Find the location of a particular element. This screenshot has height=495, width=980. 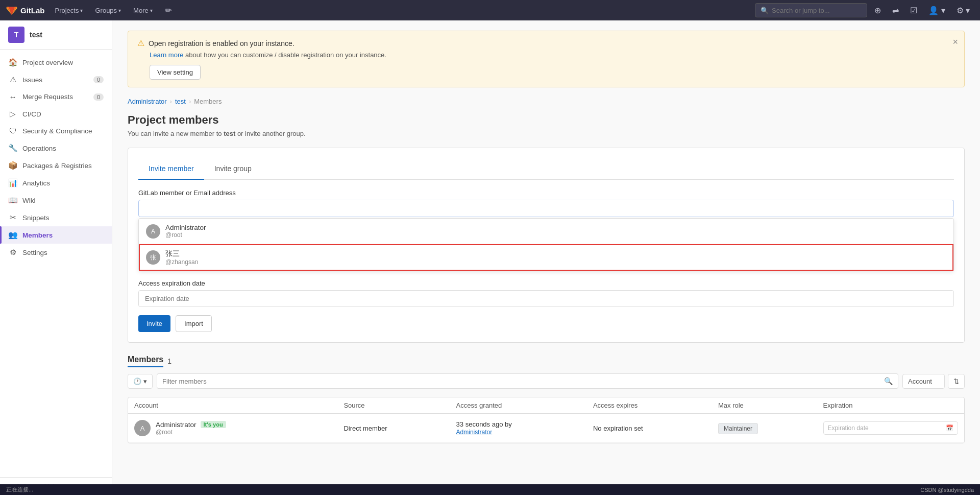

merge-requests-icon: ⇌ is located at coordinates (895, 10).